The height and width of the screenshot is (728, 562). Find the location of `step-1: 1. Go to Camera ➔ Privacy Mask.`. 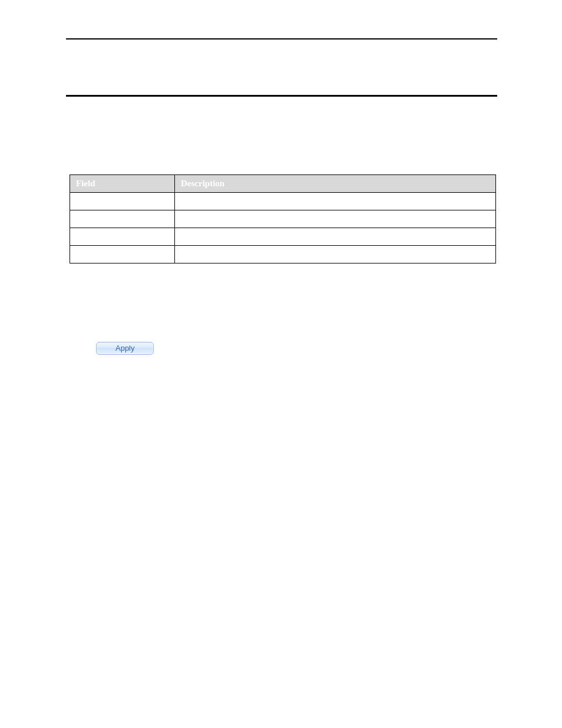

step-1: 1. Go to Camera ➔ Privacy Mask. is located at coordinates (282, 312).